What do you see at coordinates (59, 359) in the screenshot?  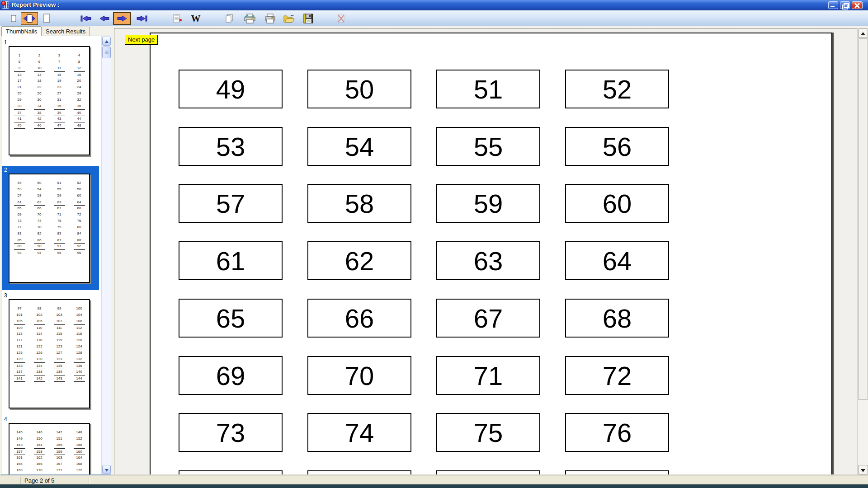 I see `thumbnail-cell: 131` at bounding box center [59, 359].